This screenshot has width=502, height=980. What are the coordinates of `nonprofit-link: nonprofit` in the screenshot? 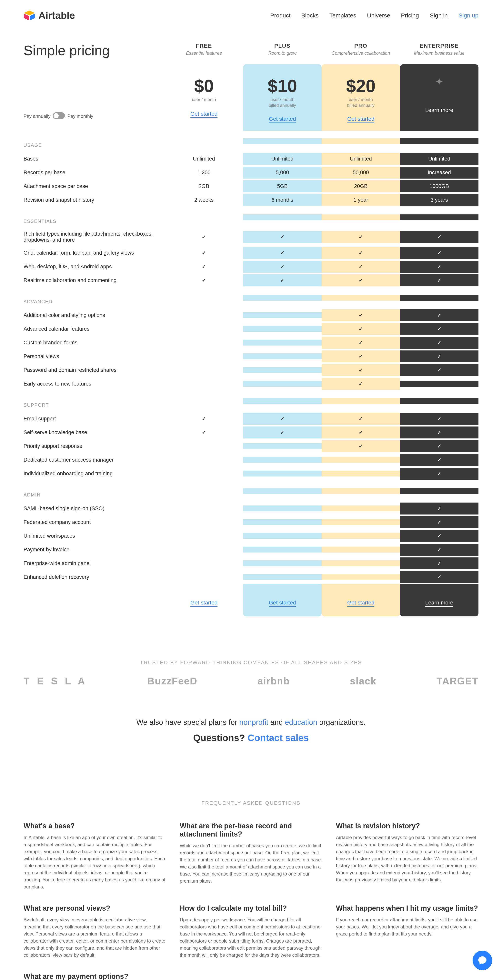 It's located at (254, 722).